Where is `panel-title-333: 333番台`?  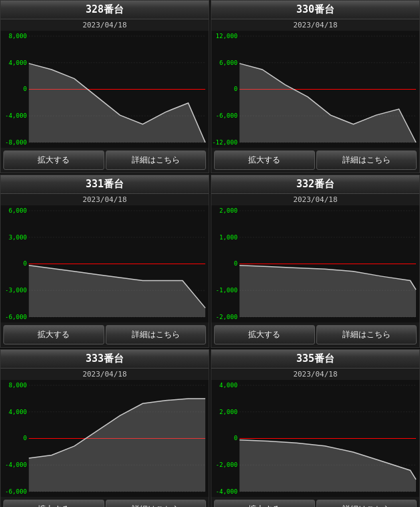
panel-title-333: 333番台 is located at coordinates (104, 359).